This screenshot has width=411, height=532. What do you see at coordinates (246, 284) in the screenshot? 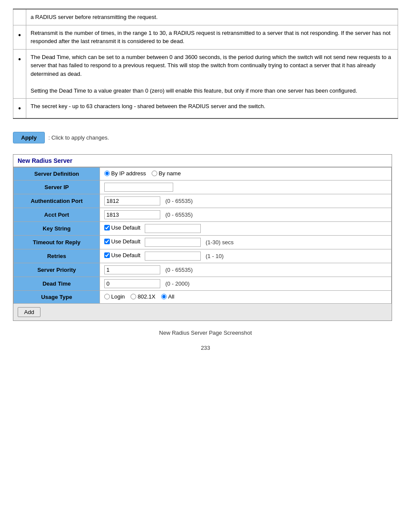
I see `dead-time-value: (0 - 2000)` at bounding box center [246, 284].